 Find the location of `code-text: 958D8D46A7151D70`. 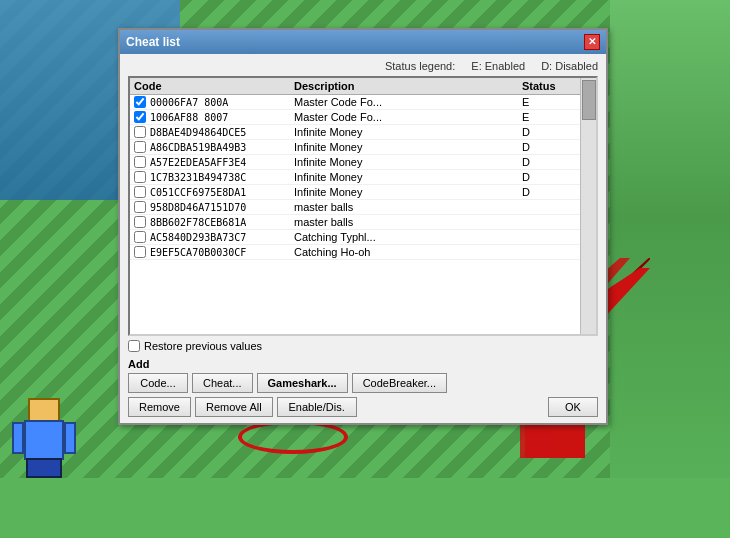

code-text: 958D8D46A7151D70 is located at coordinates (198, 208).